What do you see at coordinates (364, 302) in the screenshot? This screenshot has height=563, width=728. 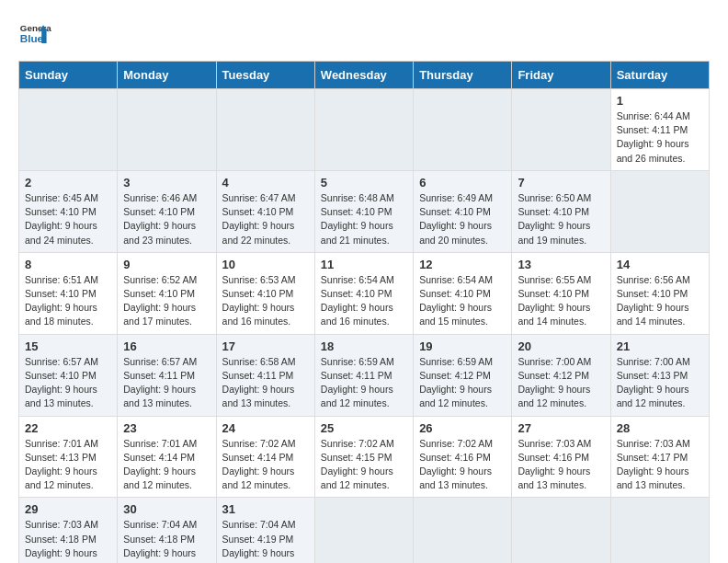 I see `day-info: Sunrise: 6:54 AMSunset: 4:10 PMDaylight:…` at bounding box center [364, 302].